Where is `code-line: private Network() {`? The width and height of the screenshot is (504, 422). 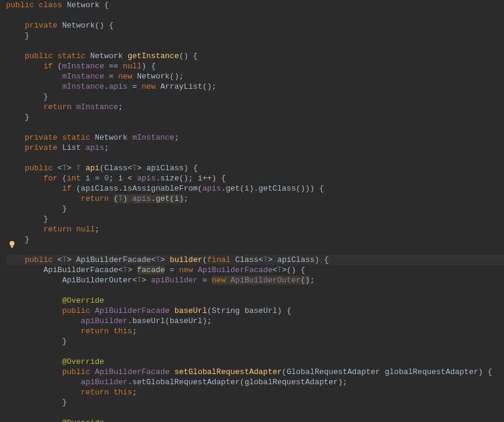
code-line: private Network() { is located at coordinates (255, 25).